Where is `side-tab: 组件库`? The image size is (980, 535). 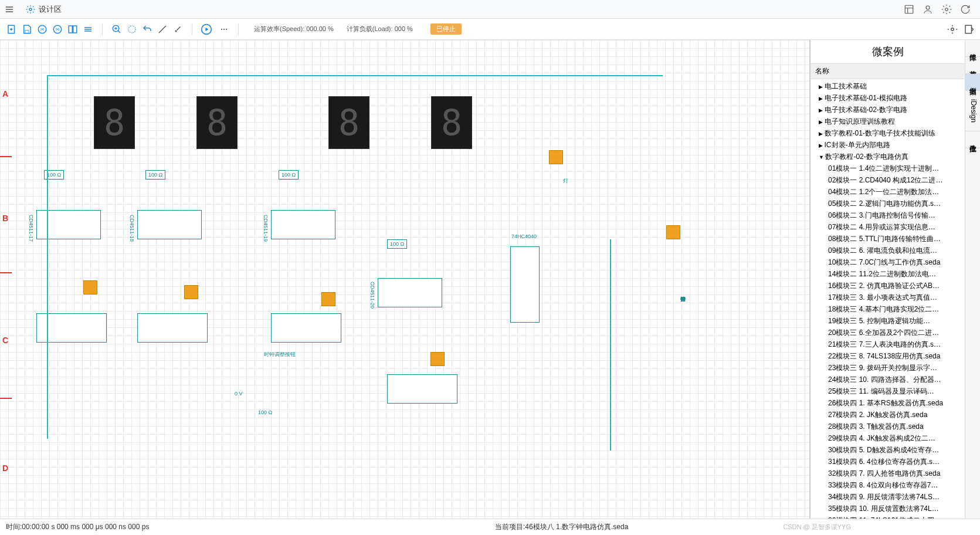
side-tab: 组件库 is located at coordinates (972, 48).